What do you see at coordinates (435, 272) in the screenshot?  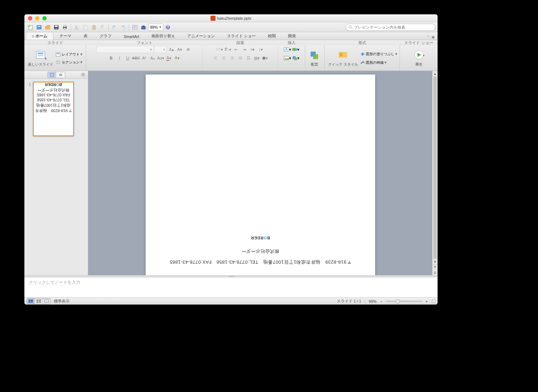 I see `next-slide-button: ⇊` at bounding box center [435, 272].